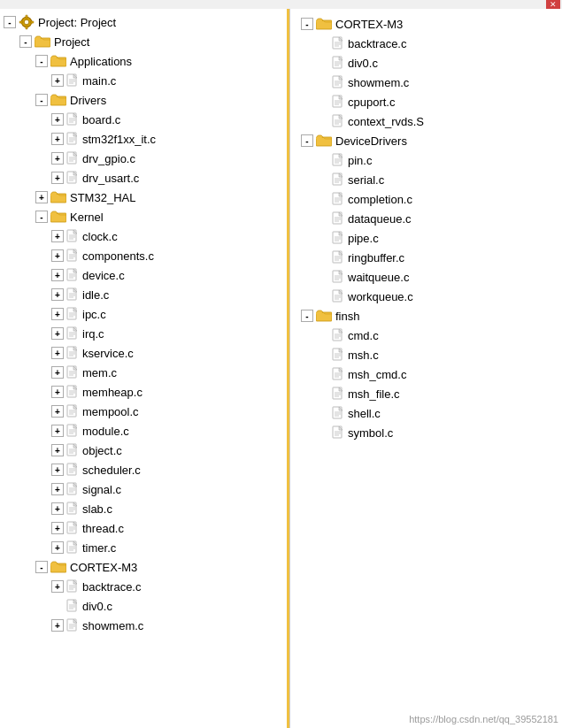  I want to click on tree-node-symbol-c: symbol.c, so click(430, 433).